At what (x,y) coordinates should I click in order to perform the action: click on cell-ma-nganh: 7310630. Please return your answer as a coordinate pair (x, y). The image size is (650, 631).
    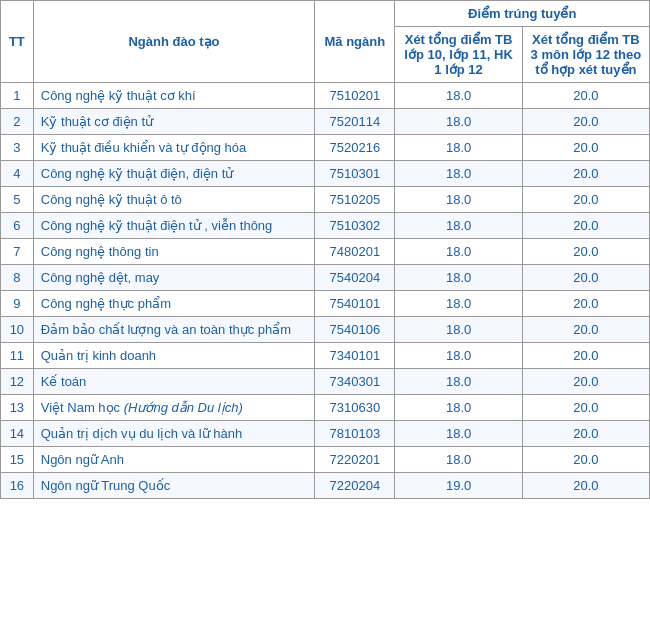
    Looking at the image, I should click on (355, 408).